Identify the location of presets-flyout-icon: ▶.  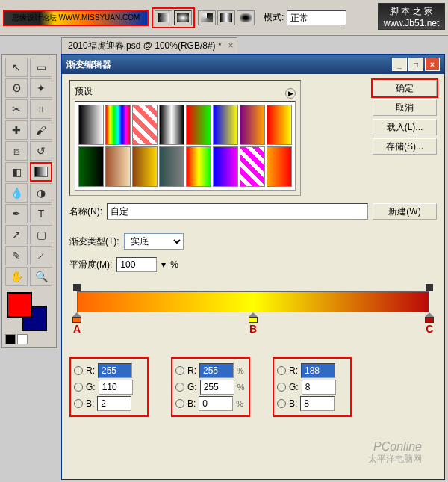
(290, 93).